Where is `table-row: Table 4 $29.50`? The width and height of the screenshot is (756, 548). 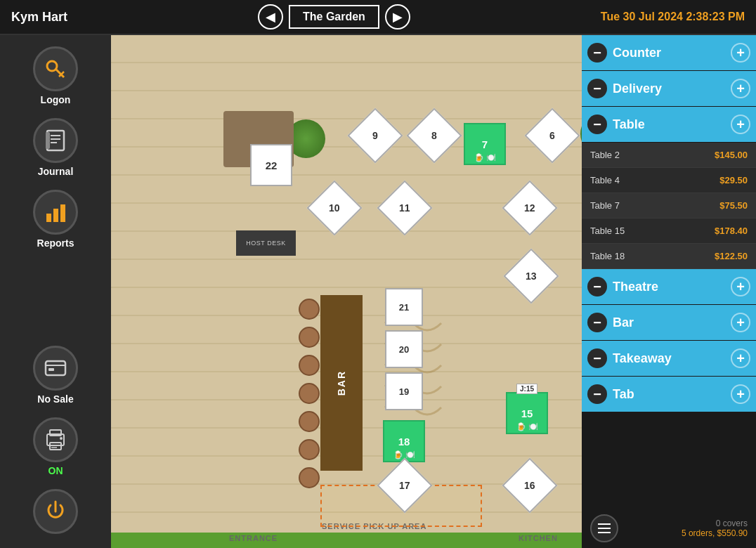
table-row: Table 4 $29.50 is located at coordinates (669, 181).